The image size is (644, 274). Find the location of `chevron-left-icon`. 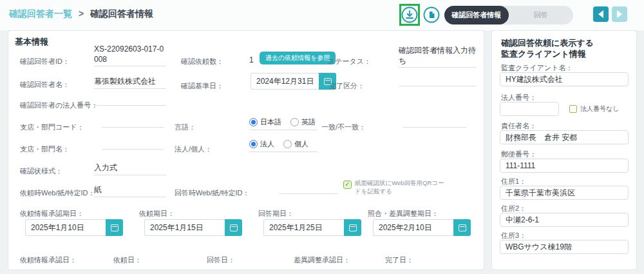

chevron-left-icon is located at coordinates (601, 14).